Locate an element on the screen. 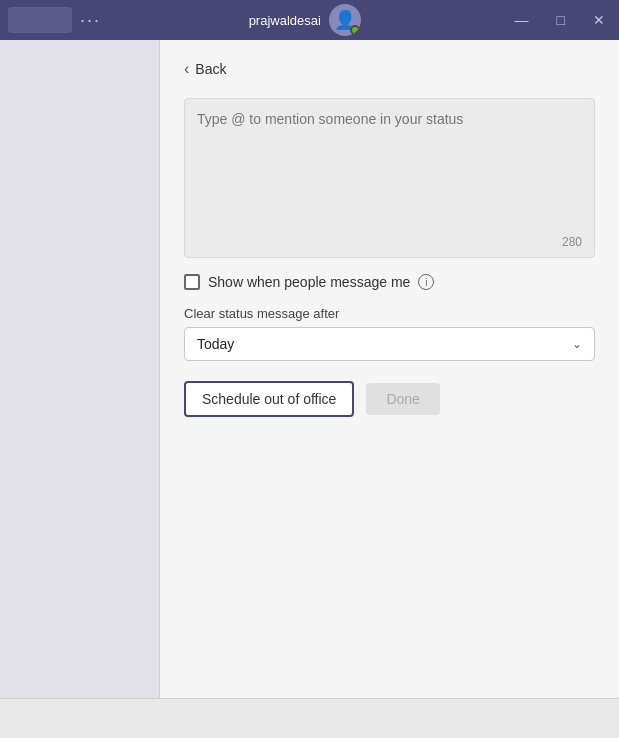  info-icon: i is located at coordinates (426, 282).